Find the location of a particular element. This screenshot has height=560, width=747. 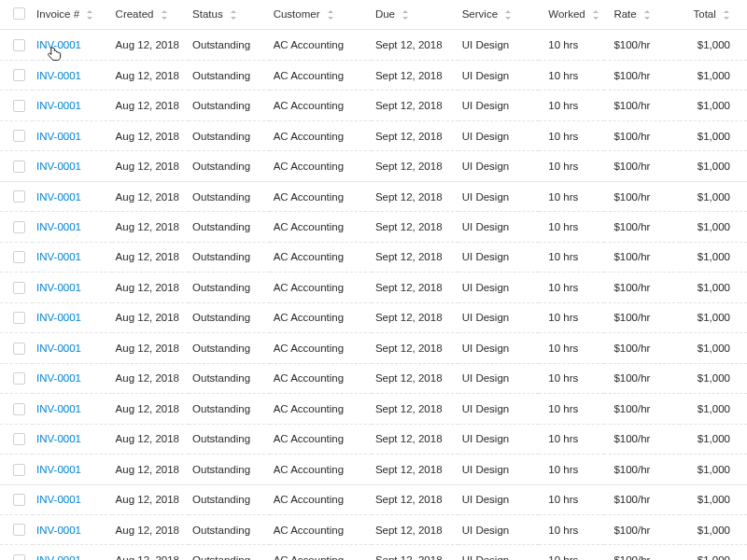

column-header-due: Due is located at coordinates (415, 15).